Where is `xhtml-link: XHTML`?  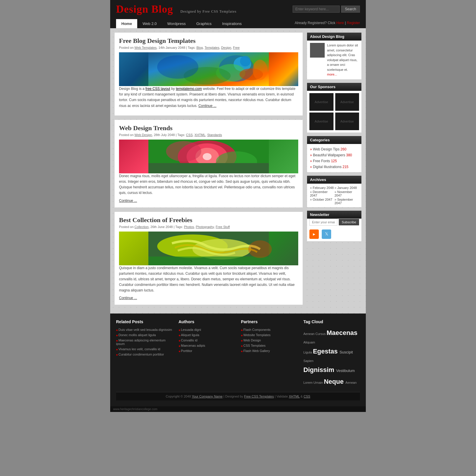 xhtml-link: XHTML is located at coordinates (294, 396).